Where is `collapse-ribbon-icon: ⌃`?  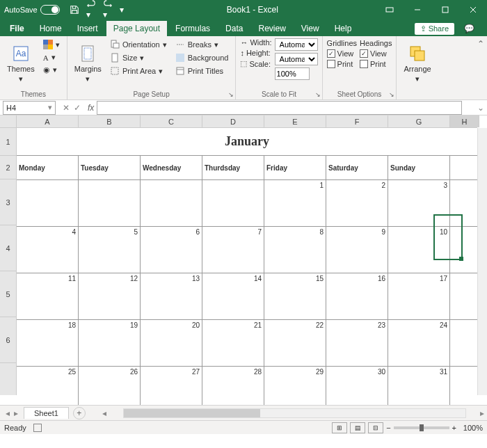
collapse-ribbon-icon: ⌃ is located at coordinates (481, 68).